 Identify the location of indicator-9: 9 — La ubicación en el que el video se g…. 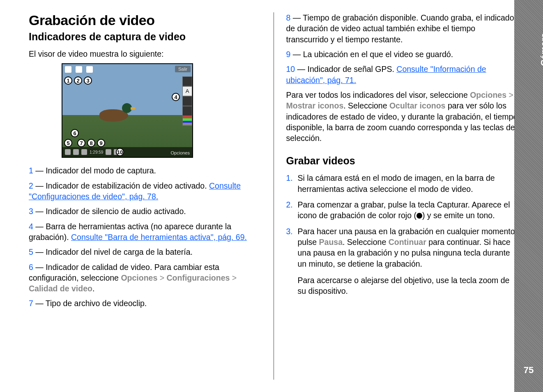
(403, 54).